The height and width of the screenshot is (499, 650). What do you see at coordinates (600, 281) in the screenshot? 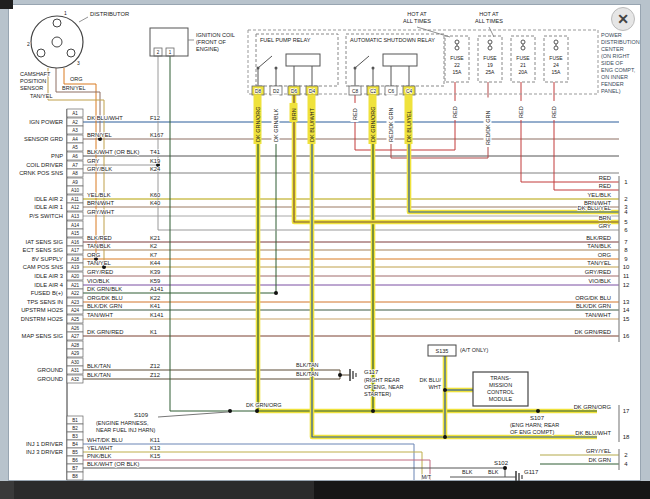
I see `exit-wire-label: VIO/BLK` at bounding box center [600, 281].